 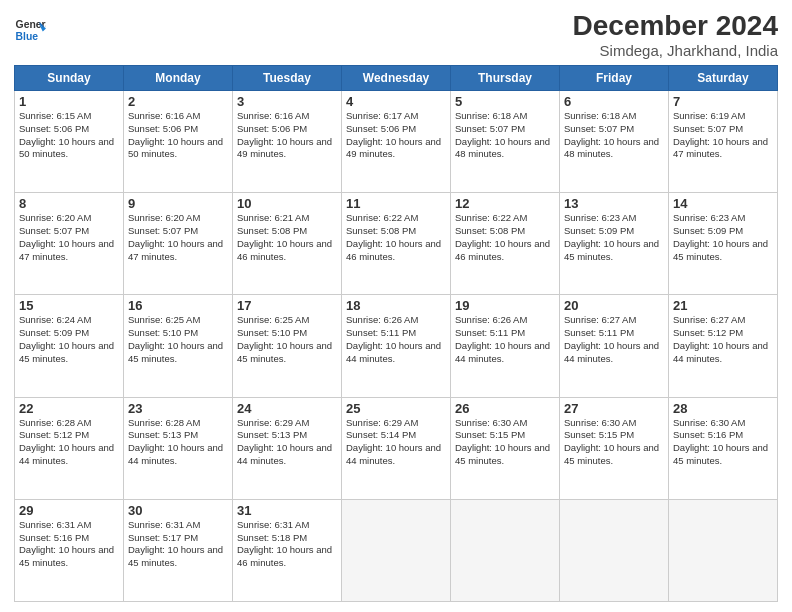 What do you see at coordinates (612, 338) in the screenshot?
I see `day-info: Sunrise: 6:27 AMSunset: 5:11 PMDaylight:…` at bounding box center [612, 338].